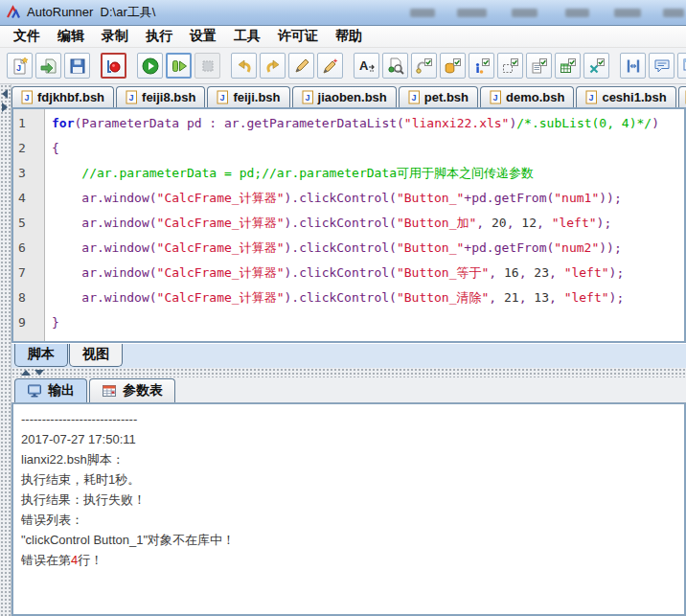  What do you see at coordinates (248, 97) in the screenshot?
I see `file-tab-feiji: J feiji.bsh` at bounding box center [248, 97].